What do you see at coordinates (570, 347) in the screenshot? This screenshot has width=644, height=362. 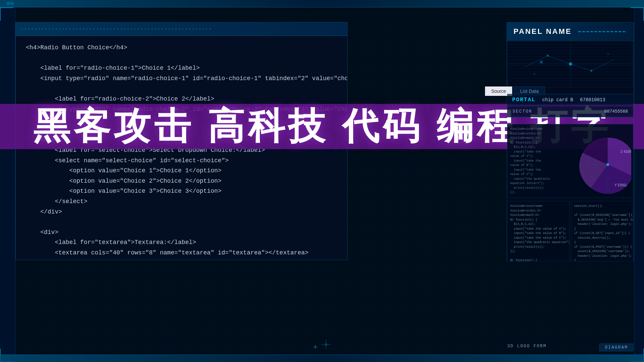 I see `bottom-labels: 3D LOGO FORM DIAGRAM` at bounding box center [570, 347].